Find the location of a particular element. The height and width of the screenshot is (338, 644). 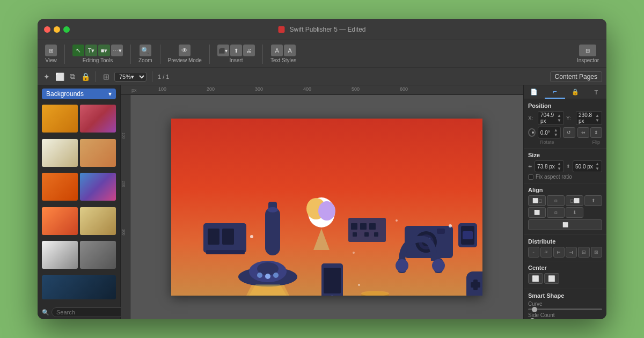

sec-sep2 is located at coordinates (152, 77).